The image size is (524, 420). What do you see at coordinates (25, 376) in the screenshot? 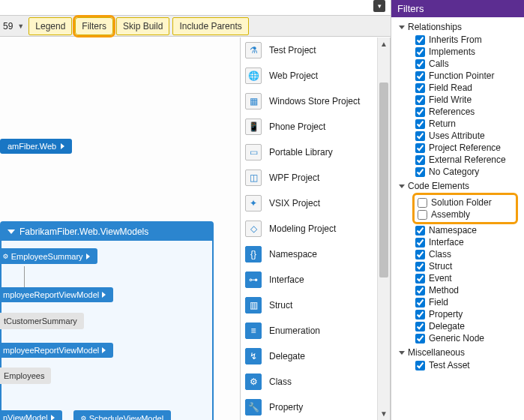
I see `diagram-node-employees: Employees` at bounding box center [25, 376].